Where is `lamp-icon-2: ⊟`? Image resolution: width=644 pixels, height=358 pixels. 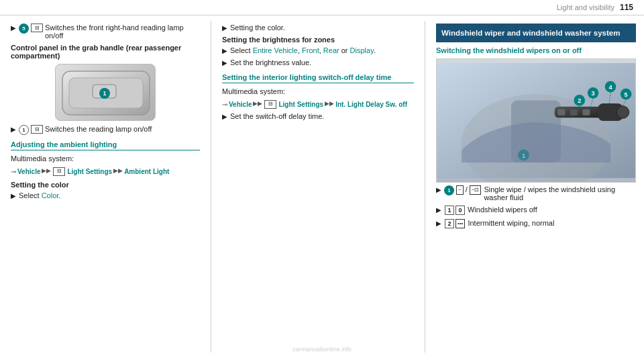
lamp-icon-2: ⊟ is located at coordinates (37, 129).